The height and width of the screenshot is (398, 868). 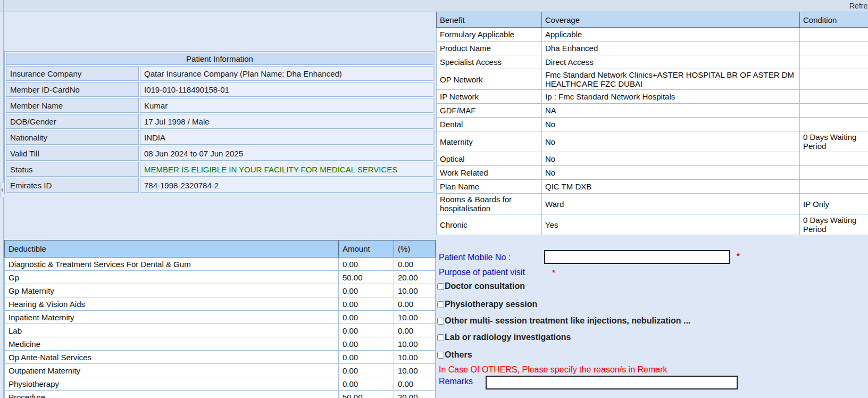 I want to click on benefit-row: MaternityNo0 Days Waiting Period, so click(x=652, y=142).